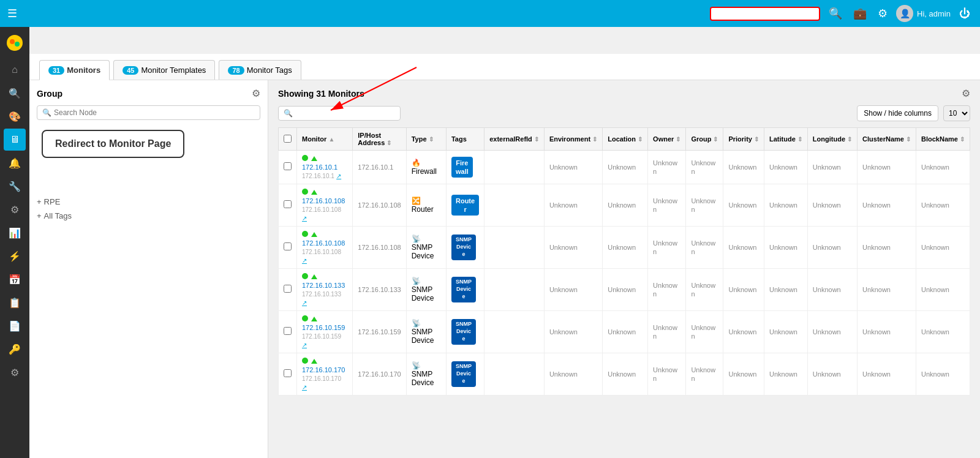 The image size is (980, 458). I want to click on tag-badge: Firewall, so click(462, 168).